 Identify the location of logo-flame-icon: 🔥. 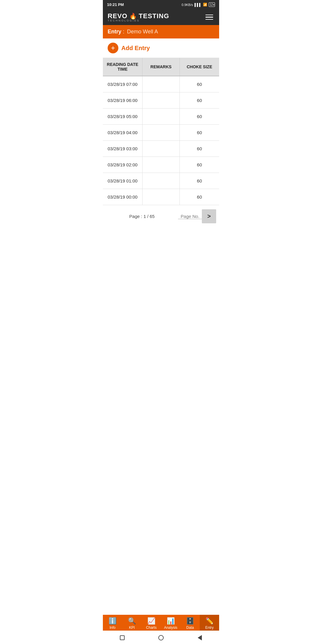
(133, 16).